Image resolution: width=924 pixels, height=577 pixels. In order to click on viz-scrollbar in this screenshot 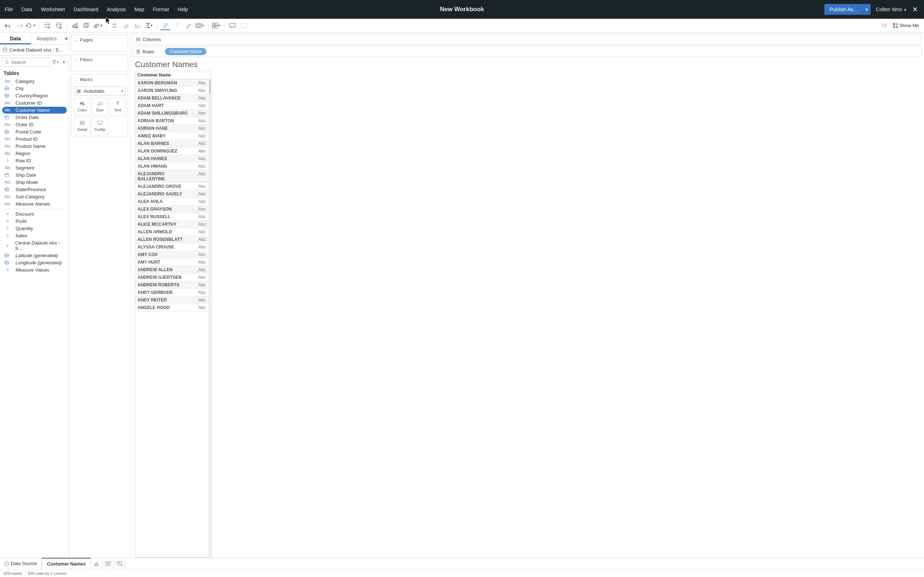, I will do `click(210, 318)`.